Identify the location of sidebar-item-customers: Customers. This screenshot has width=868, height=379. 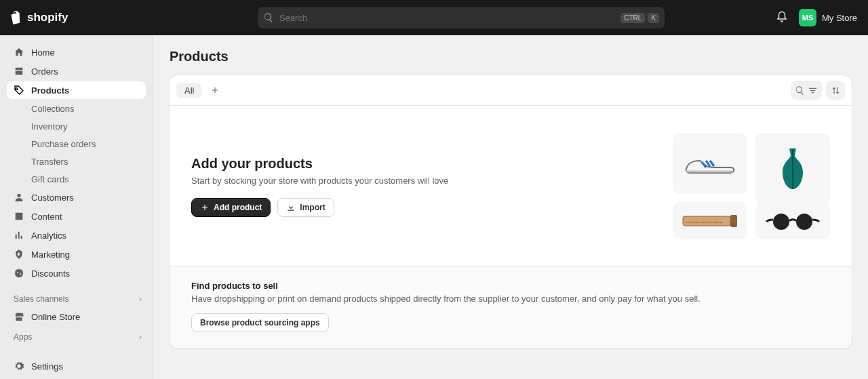
(76, 197).